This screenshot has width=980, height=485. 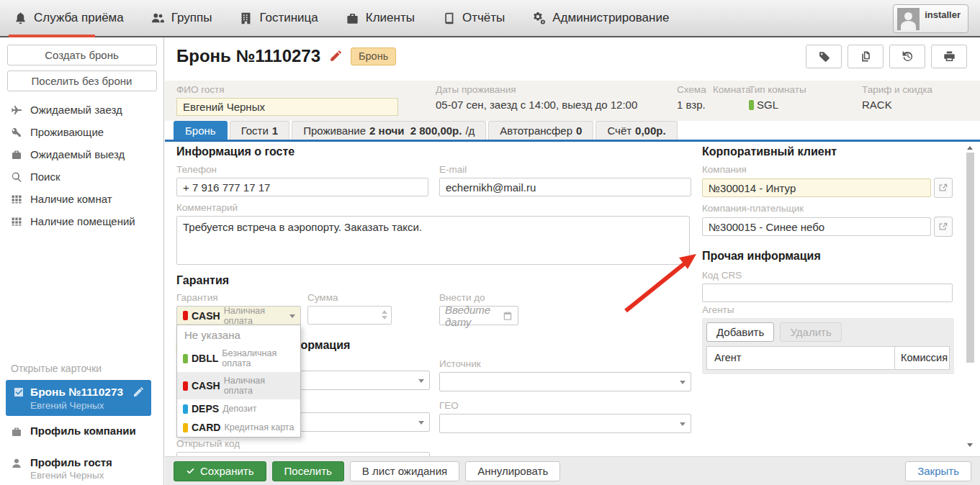 I want to click on open-card-company-profile: Профиль компании, so click(x=82, y=427).